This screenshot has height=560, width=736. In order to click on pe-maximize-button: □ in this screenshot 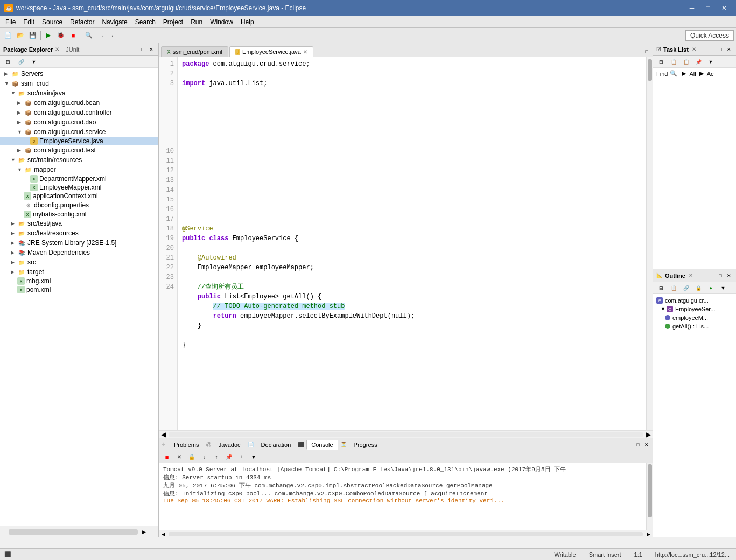, I will do `click(143, 50)`.